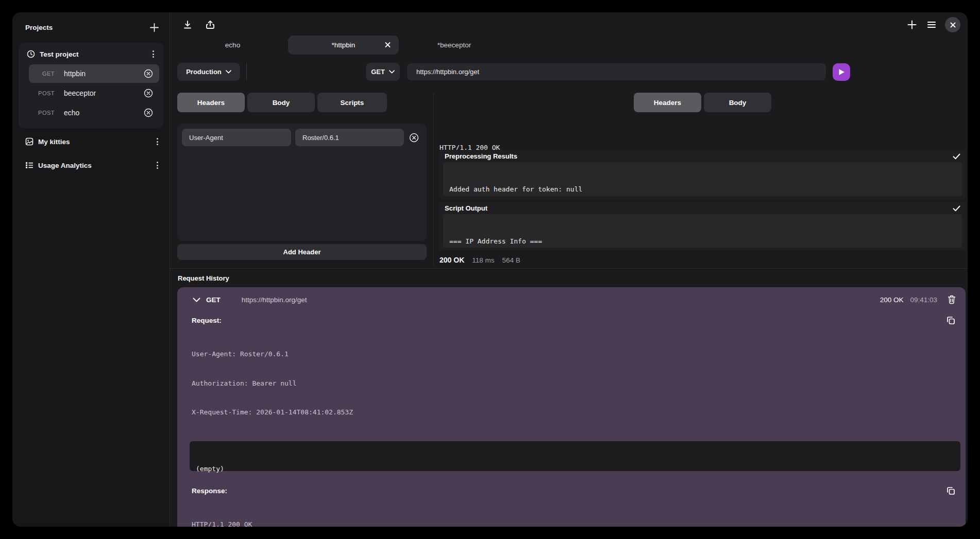  Describe the element at coordinates (932, 25) in the screenshot. I see `hamburger-icon` at that location.